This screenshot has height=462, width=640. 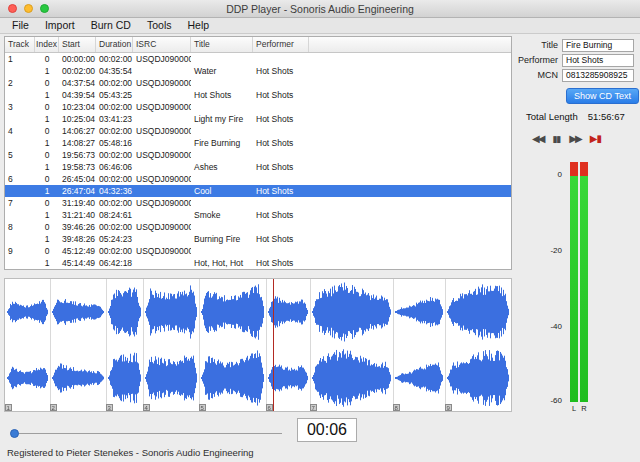 What do you see at coordinates (258, 263) in the screenshot?
I see `table-row: 145:14:4906:42:18Hot, Hot, HotHot Shots` at bounding box center [258, 263].